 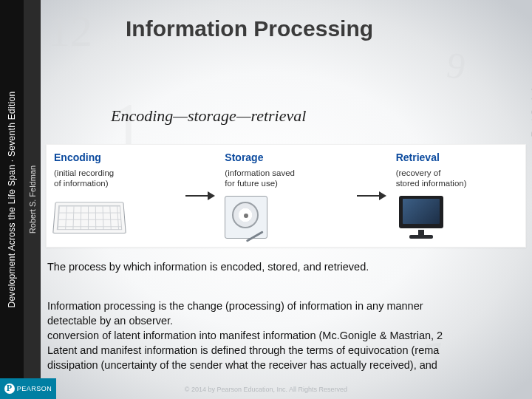 I want to click on spine-author: Robert S. Feldman, so click(x=33, y=200).